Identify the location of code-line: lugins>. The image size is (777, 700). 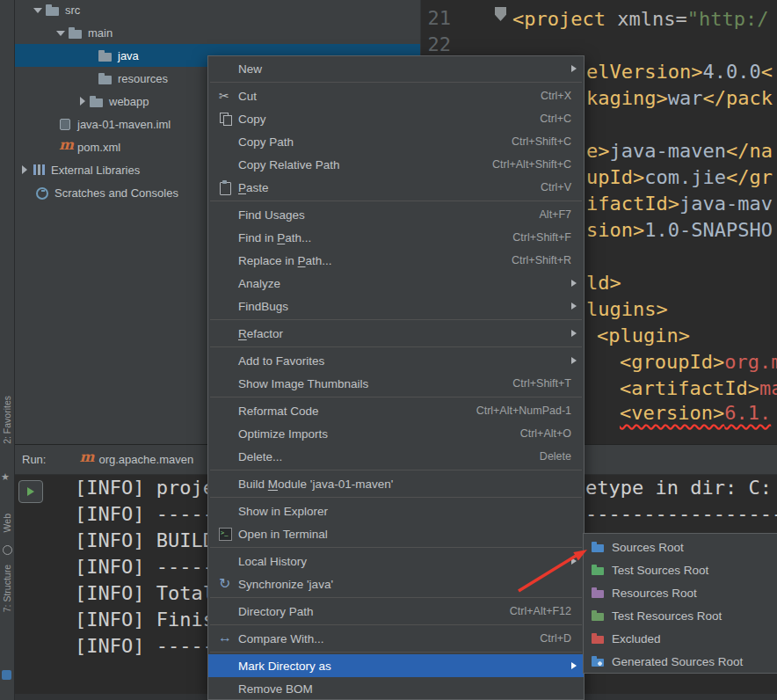
(628, 310).